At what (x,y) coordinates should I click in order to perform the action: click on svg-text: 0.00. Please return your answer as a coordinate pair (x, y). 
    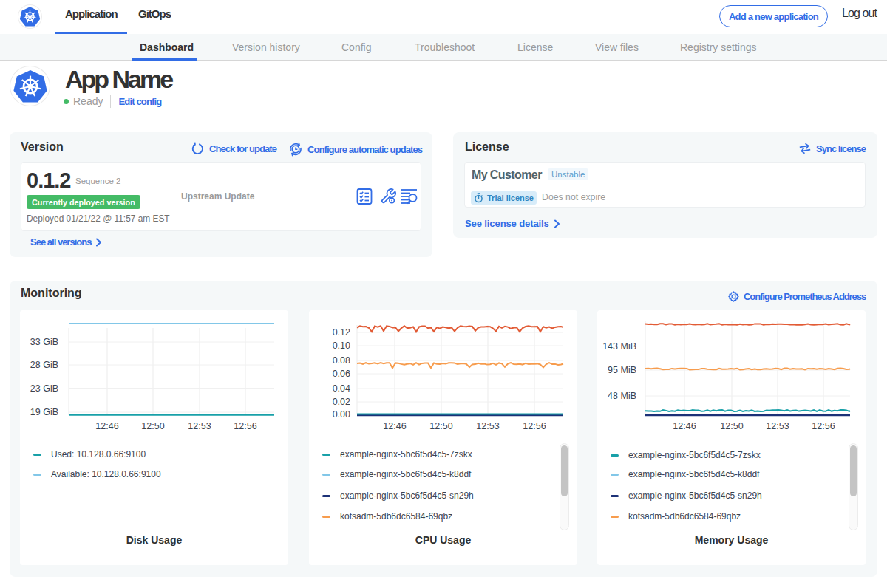
    Looking at the image, I should click on (341, 414).